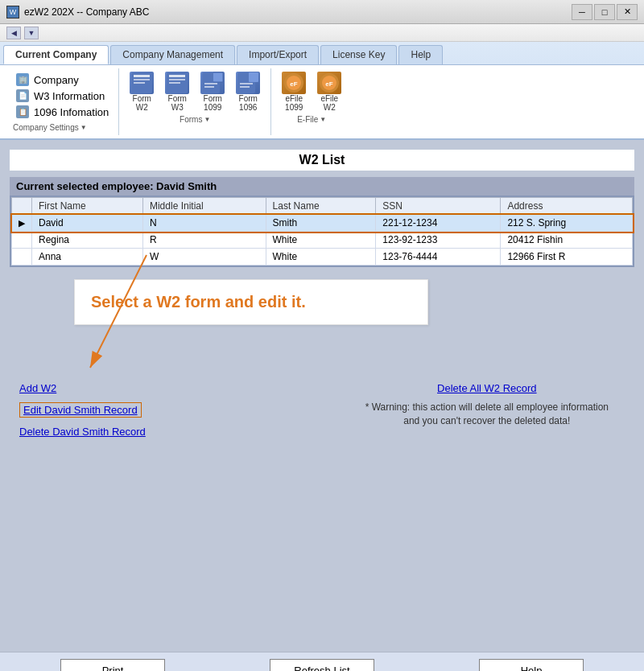 This screenshot has height=671, width=644. I want to click on efile-w2-icon: eF, so click(329, 83).